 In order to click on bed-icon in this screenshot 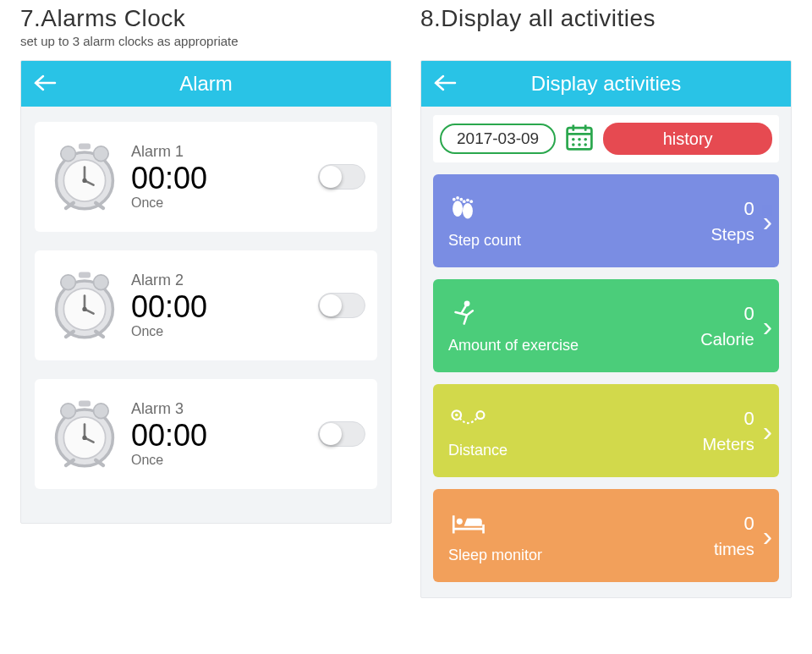, I will do `click(496, 522)`.